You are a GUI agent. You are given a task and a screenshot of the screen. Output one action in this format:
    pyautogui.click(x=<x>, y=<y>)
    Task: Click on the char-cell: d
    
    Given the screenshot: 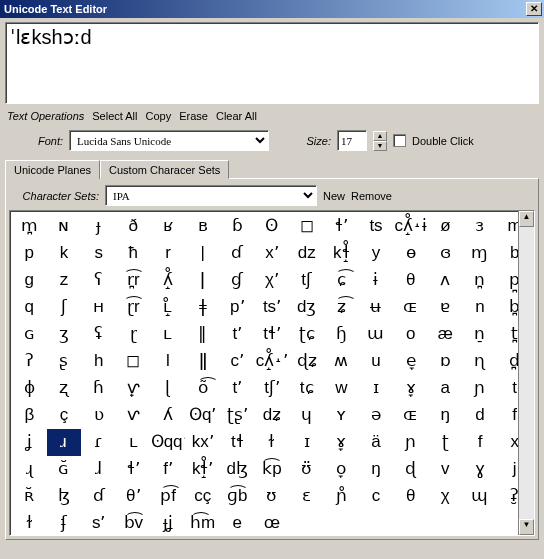 What is the action you would take?
    pyautogui.click(x=480, y=416)
    